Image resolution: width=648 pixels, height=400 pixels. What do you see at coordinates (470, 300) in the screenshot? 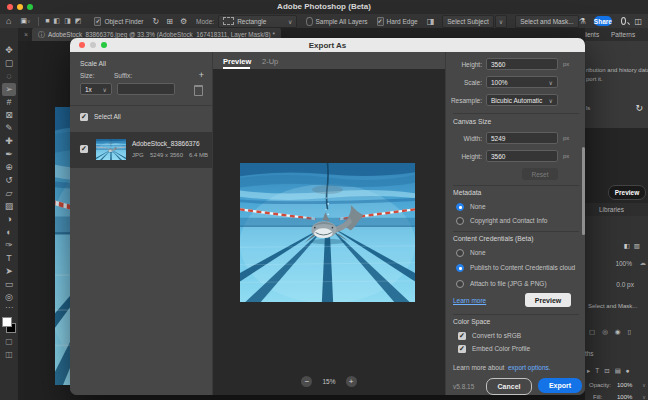
I see `learn-more-link: Learn more` at bounding box center [470, 300].